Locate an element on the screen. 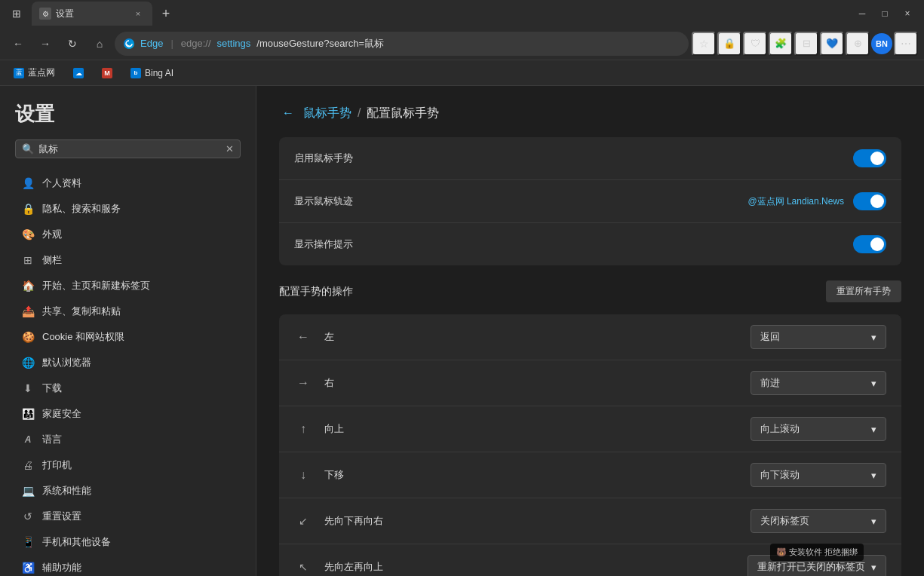  sidebar-item-printer: 🖨 打印机 is located at coordinates (136, 465).